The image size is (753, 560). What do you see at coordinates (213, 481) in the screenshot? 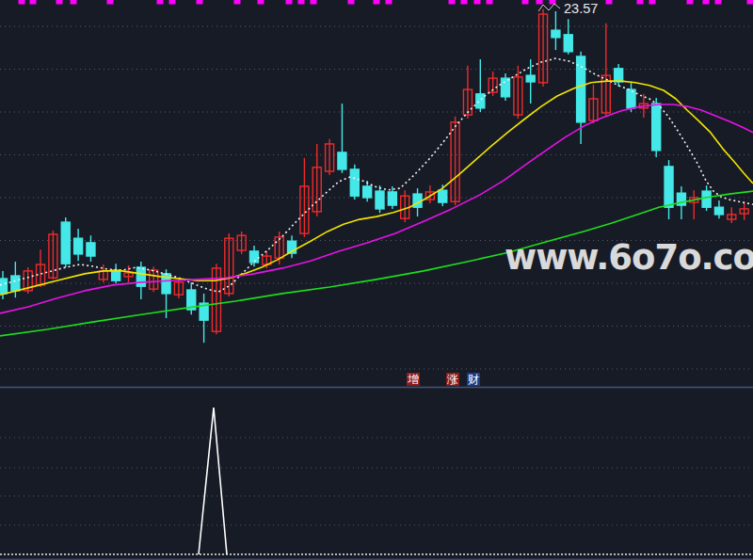
I see `indicator-spike` at bounding box center [213, 481].